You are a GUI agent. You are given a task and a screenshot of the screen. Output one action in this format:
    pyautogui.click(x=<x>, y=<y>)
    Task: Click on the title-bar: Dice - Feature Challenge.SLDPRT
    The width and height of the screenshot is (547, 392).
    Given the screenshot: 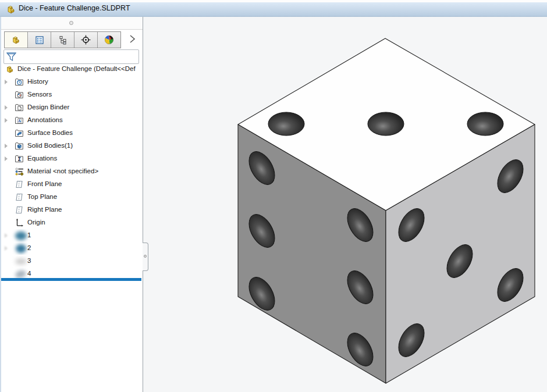 What is the action you would take?
    pyautogui.click(x=274, y=8)
    